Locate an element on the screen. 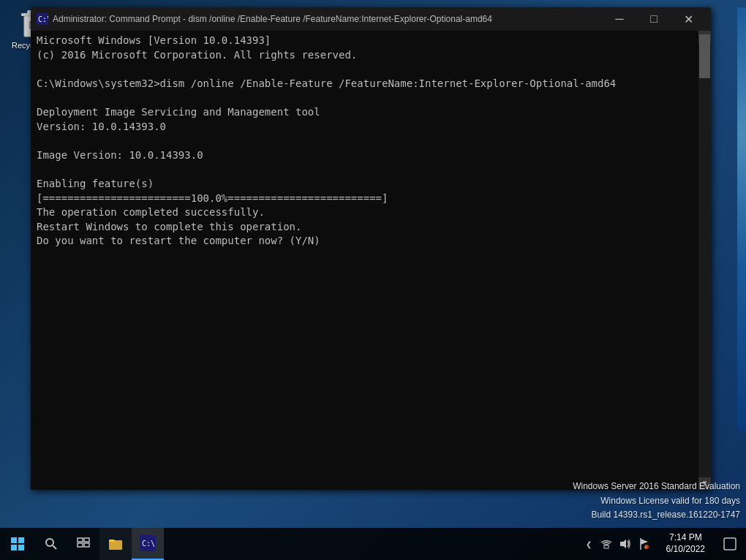 The width and height of the screenshot is (746, 560). file-explorer-icon is located at coordinates (116, 544).